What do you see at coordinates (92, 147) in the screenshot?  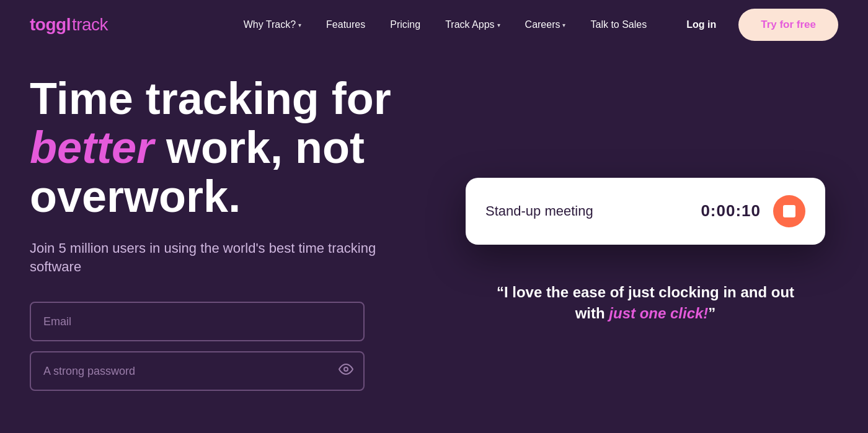 I see `hero-title-highlight: better` at bounding box center [92, 147].